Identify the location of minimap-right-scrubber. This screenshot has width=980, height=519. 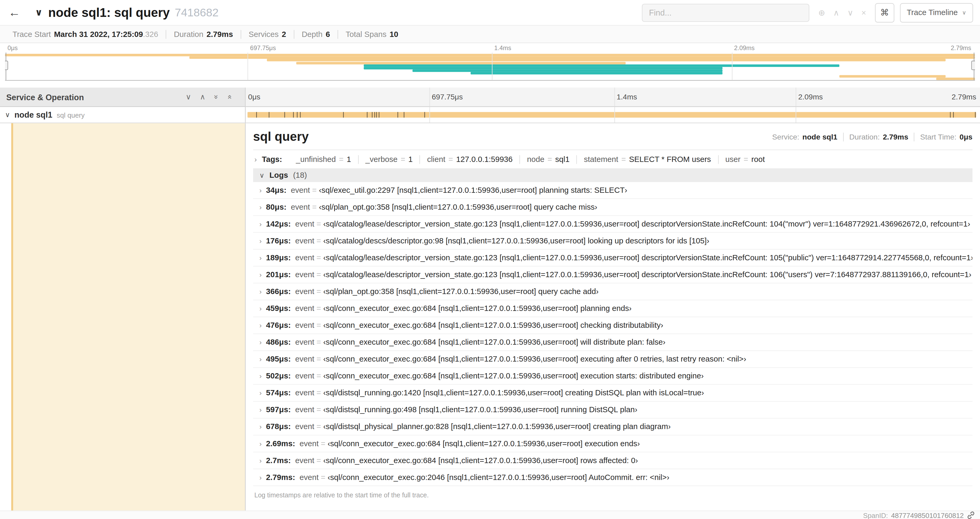
(974, 66).